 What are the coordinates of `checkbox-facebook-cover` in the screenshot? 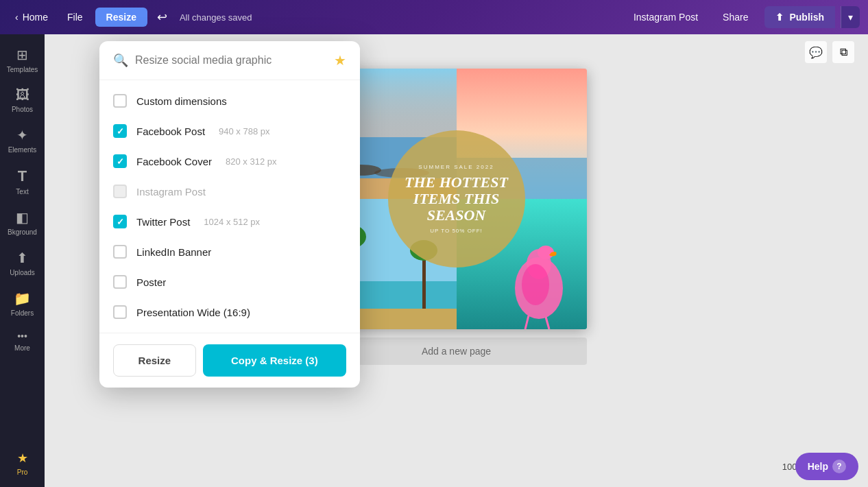 It's located at (120, 161).